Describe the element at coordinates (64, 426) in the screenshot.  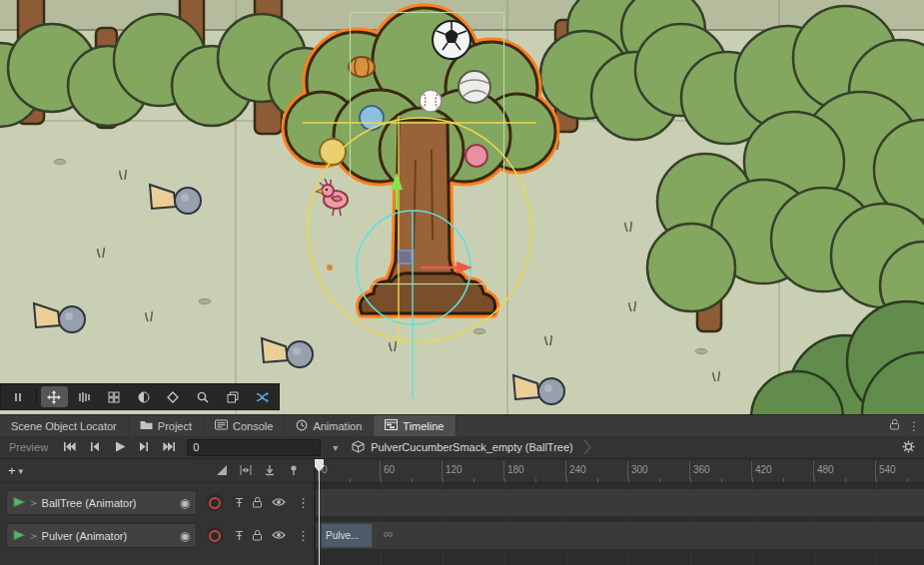
I see `tab-label: Scene Object Locator` at that location.